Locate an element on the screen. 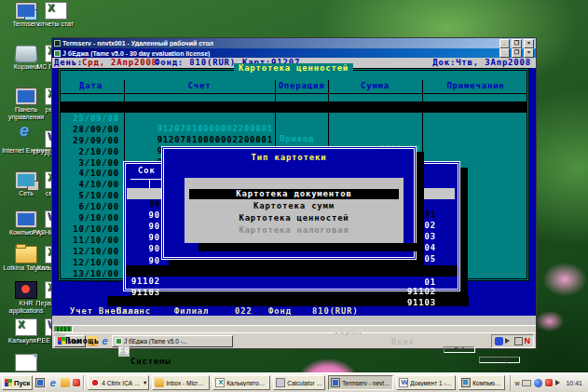 Image resolution: width=588 pixels, height=392 pixels. task-button-excel: Калькулятор 2008 ... is located at coordinates (241, 383).